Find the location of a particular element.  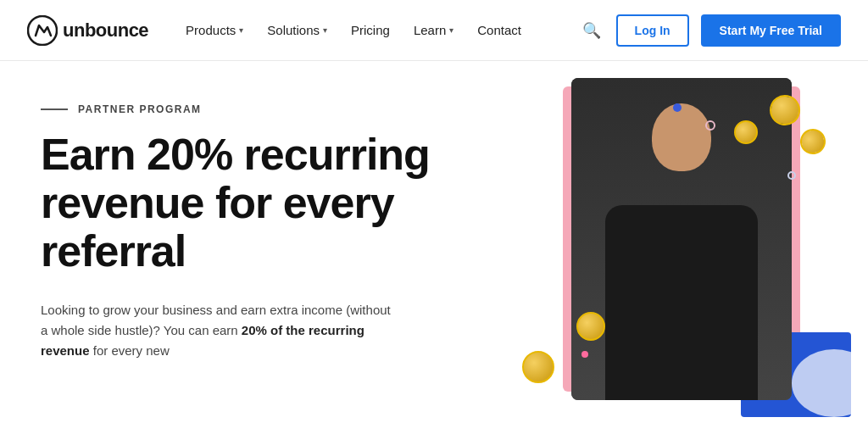

nav-item-products: Products ▾ is located at coordinates (214, 31).